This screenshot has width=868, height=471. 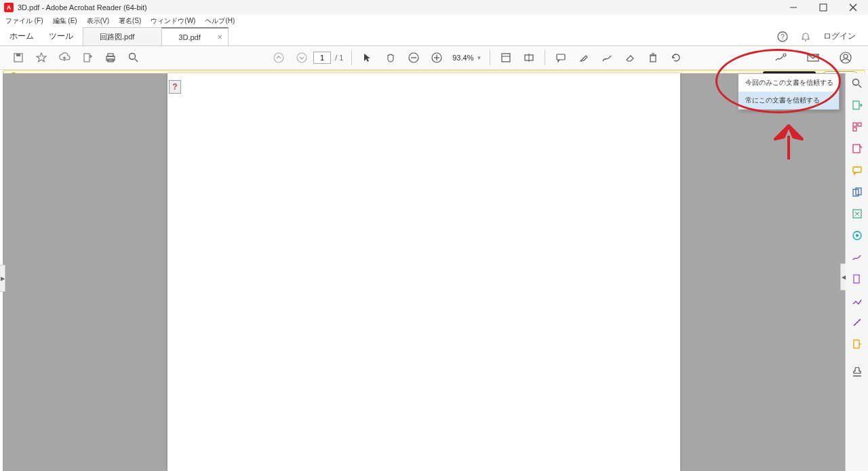 I want to click on trust-once-item: 今回のみこの文書を信頼する, so click(x=789, y=83).